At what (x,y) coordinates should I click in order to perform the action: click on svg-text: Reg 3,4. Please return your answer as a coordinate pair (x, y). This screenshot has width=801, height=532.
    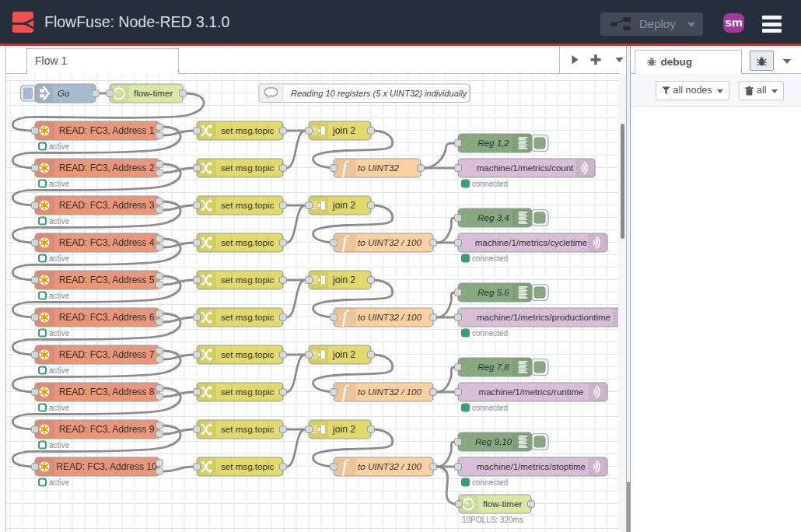
    Looking at the image, I should click on (493, 218).